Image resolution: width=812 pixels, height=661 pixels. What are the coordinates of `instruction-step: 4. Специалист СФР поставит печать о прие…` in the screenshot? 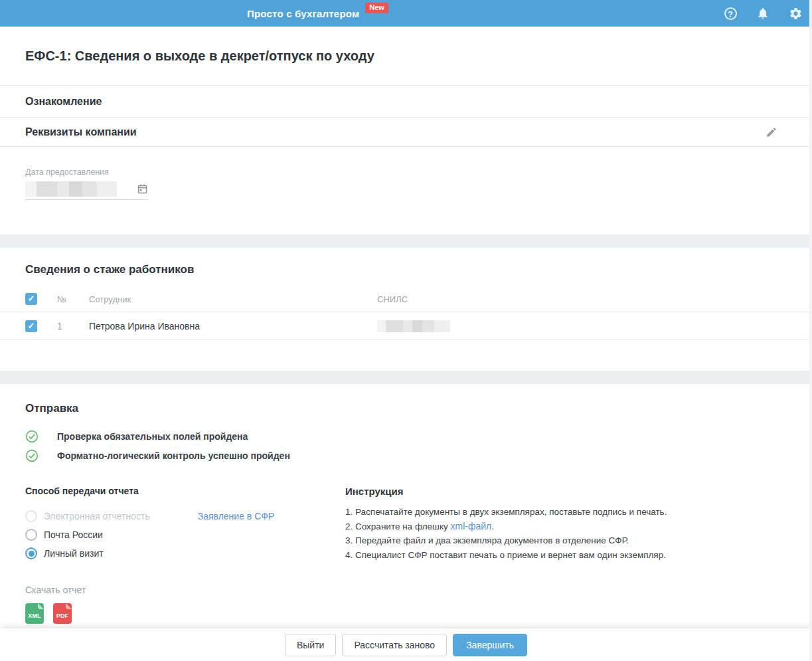 It's located at (566, 555).